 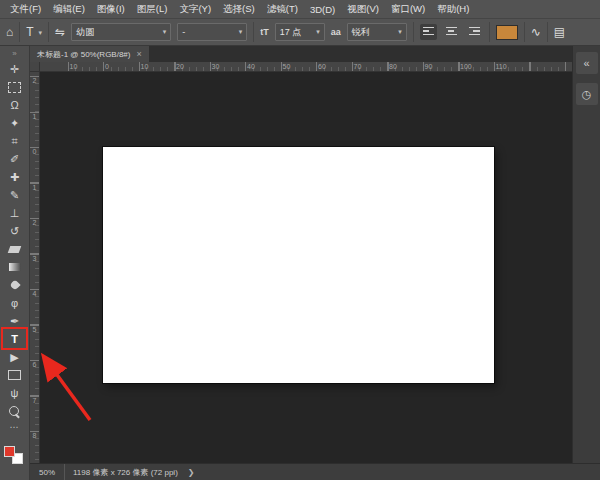 I want to click on align-right-button, so click(x=474, y=32).